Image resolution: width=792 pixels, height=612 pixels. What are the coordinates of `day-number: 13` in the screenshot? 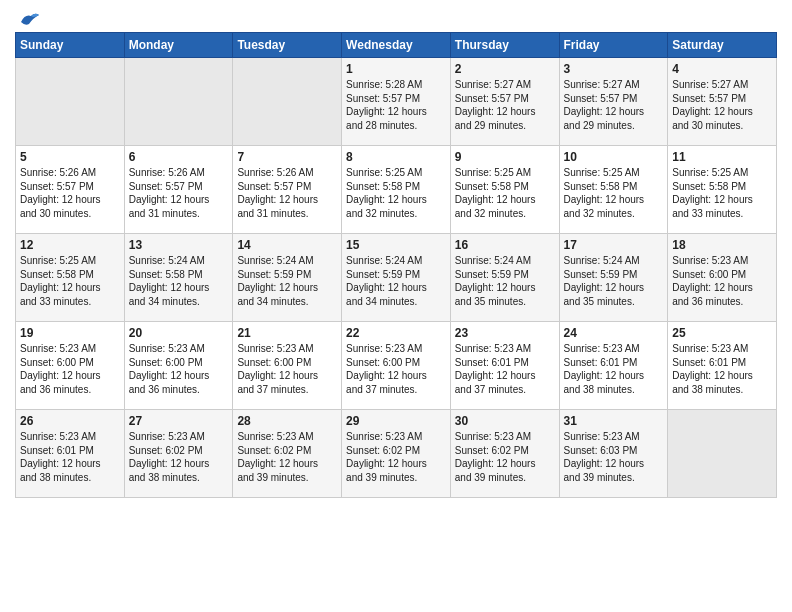 It's located at (179, 245).